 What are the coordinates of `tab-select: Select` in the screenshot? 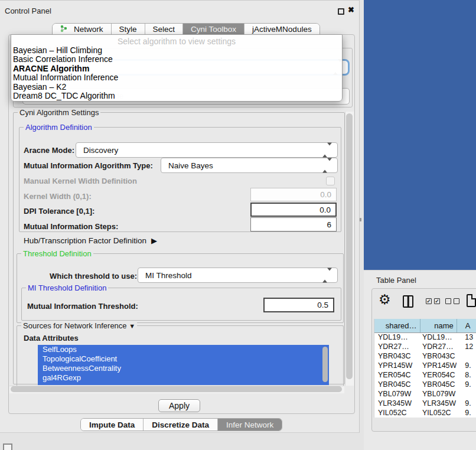 It's located at (164, 30).